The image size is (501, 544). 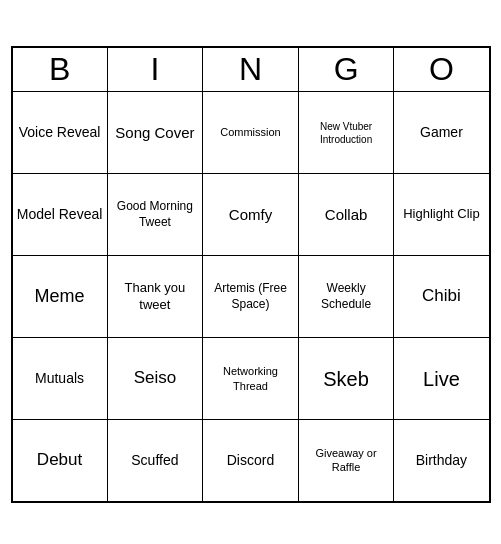 I want to click on bingo-cell: Highlight Clip, so click(x=442, y=215).